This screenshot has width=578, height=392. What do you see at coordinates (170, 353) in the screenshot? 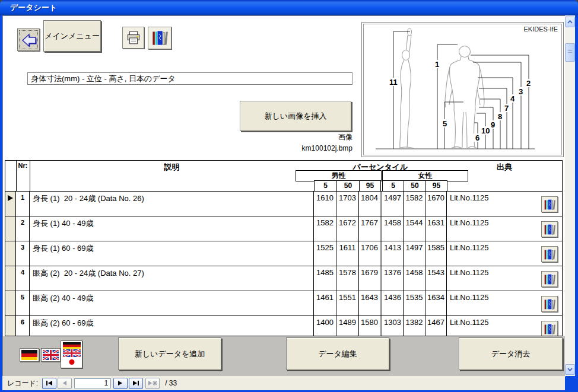
I see `add-data-button: 新しいデータを追加` at bounding box center [170, 353].